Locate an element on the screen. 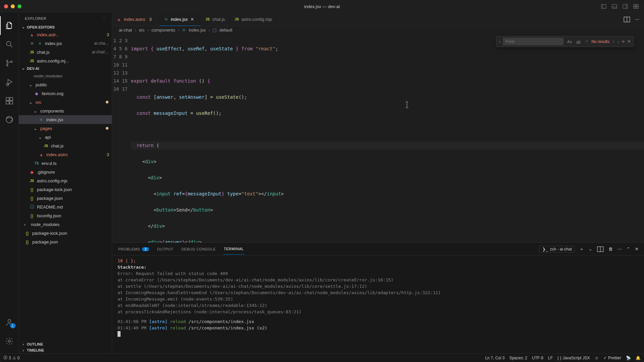 The image size is (644, 362). output-tab: OUTPUT is located at coordinates (165, 249).